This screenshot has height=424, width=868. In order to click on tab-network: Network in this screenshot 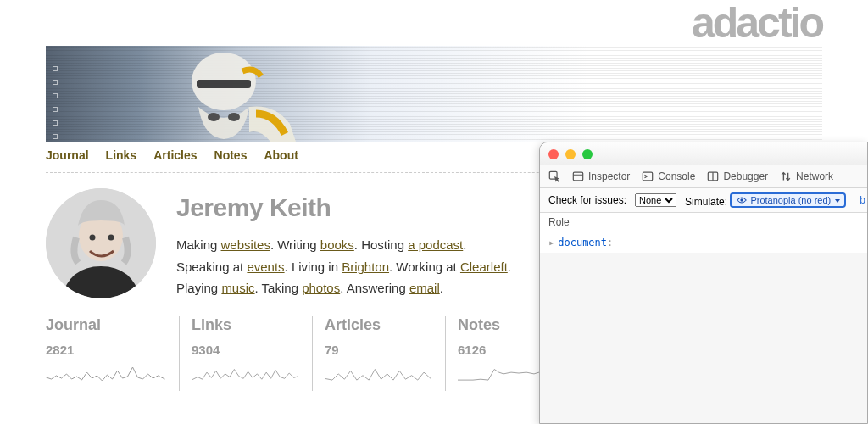, I will do `click(807, 176)`.